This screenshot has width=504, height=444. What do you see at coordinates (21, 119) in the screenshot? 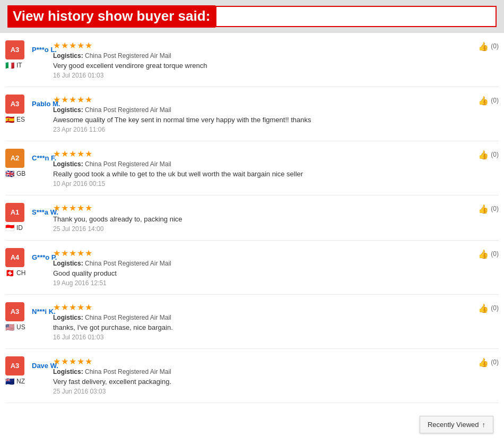
I see `country-code: ES` at bounding box center [21, 119].